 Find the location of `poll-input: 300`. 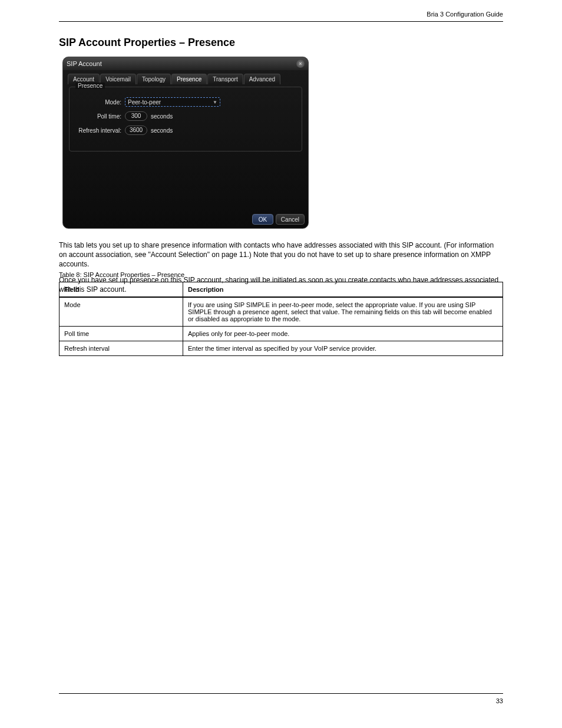

poll-input: 300 is located at coordinates (136, 116).